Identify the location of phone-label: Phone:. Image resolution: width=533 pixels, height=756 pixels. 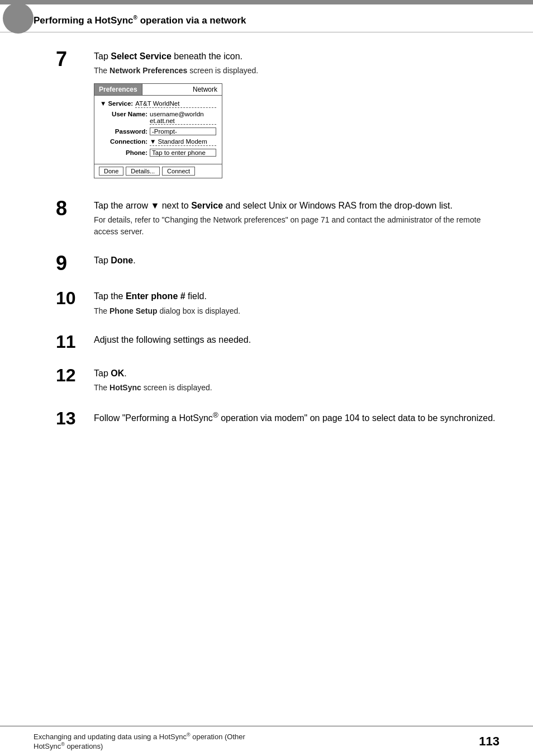
(124, 153).